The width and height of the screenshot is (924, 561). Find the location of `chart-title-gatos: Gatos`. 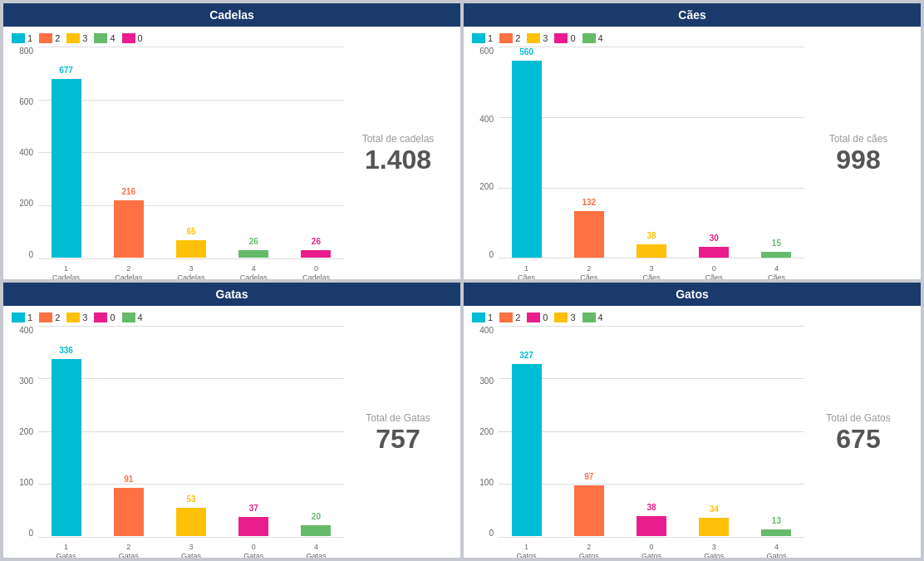

chart-title-gatos: Gatos is located at coordinates (692, 294).